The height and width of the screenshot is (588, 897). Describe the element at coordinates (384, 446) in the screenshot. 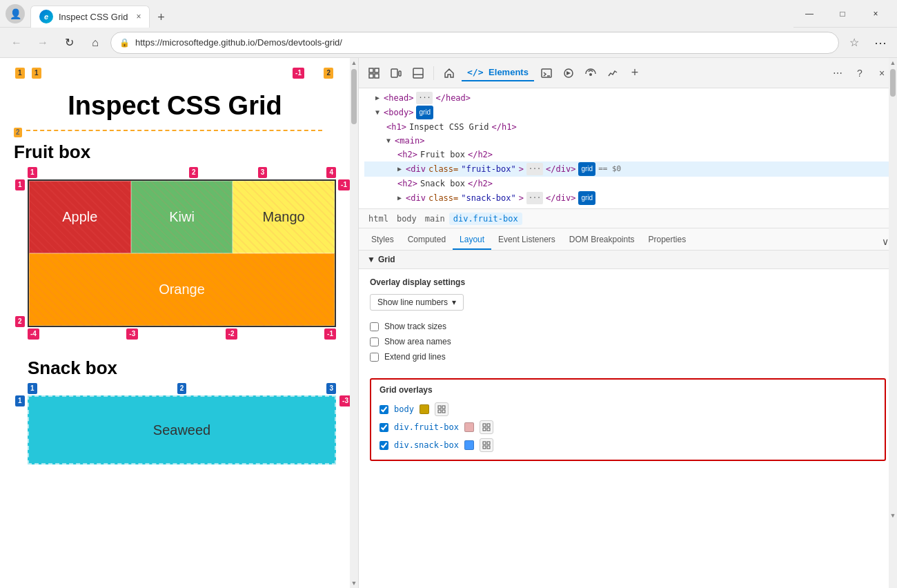

I see `overlay-snack-box-checkbox` at that location.